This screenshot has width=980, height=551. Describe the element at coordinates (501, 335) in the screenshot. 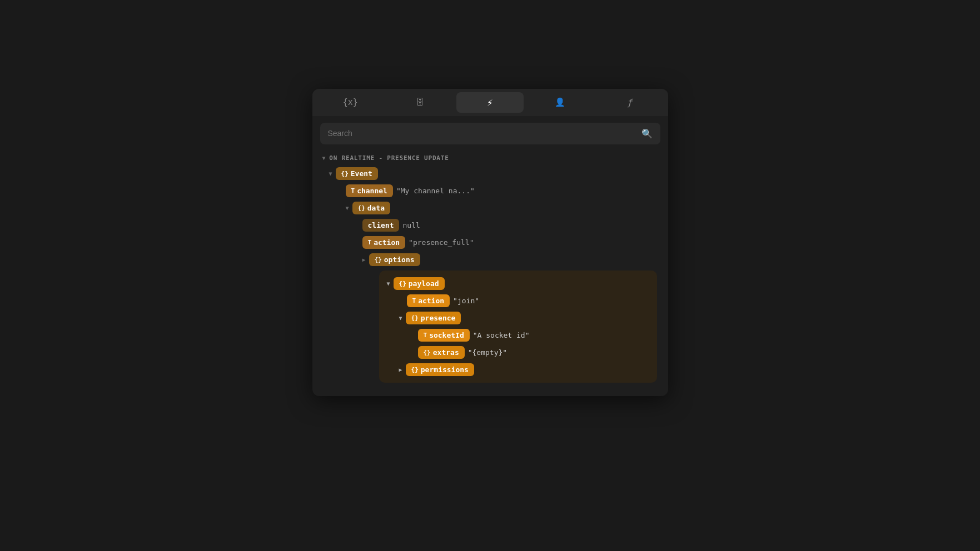

I see `socketid-value: "A socket id"` at that location.